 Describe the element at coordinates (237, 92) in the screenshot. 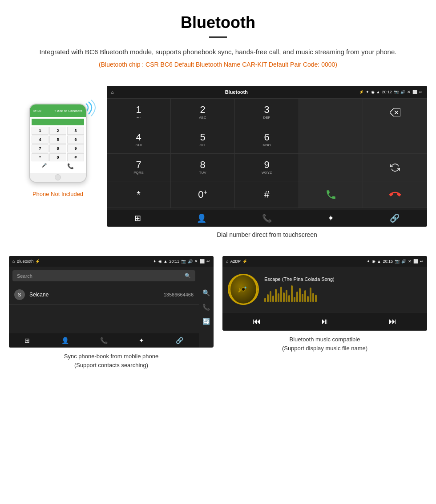

I see `statusbar-title: Bluetooth` at that location.